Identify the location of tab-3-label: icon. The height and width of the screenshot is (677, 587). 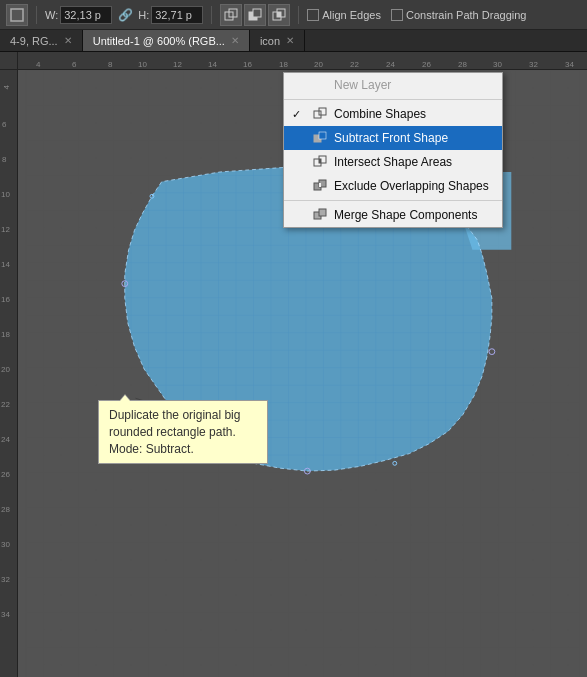
(270, 41).